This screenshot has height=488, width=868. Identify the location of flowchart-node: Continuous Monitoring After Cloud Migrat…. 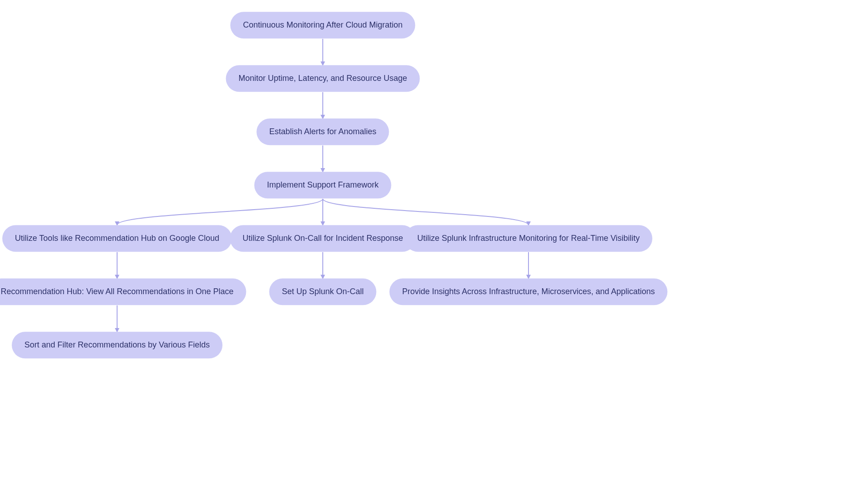
(323, 25).